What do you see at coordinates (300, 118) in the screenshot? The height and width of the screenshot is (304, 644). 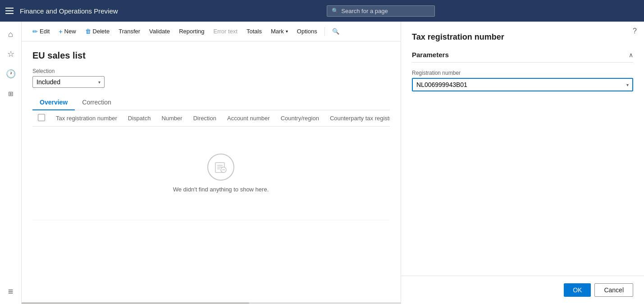 I see `col-country: Country/region` at bounding box center [300, 118].